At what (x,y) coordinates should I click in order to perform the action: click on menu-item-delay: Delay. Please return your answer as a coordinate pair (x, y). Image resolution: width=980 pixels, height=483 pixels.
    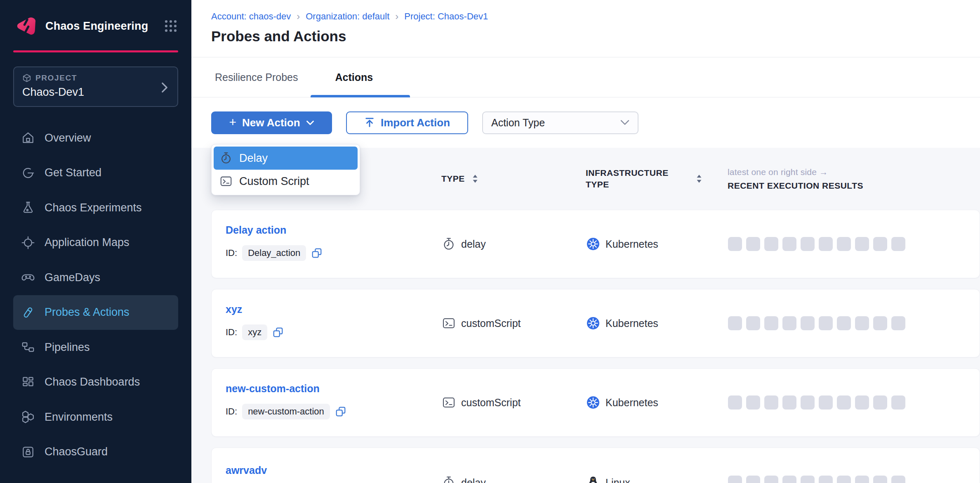
    Looking at the image, I should click on (285, 158).